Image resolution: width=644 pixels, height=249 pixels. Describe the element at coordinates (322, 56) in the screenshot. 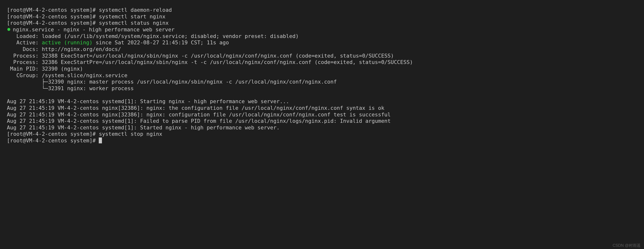

I see `status-process-line: Process: 32388 ExecStart=/usr/local/ngin…` at that location.